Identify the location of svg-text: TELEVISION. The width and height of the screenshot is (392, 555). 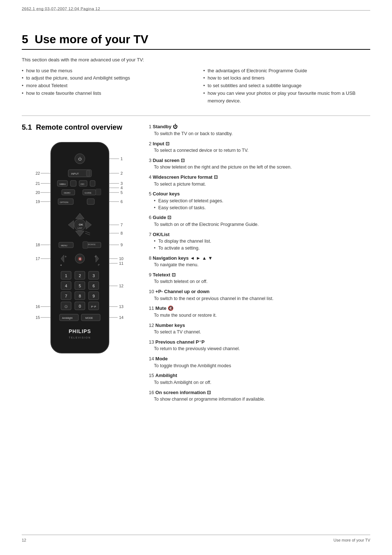
(80, 338).